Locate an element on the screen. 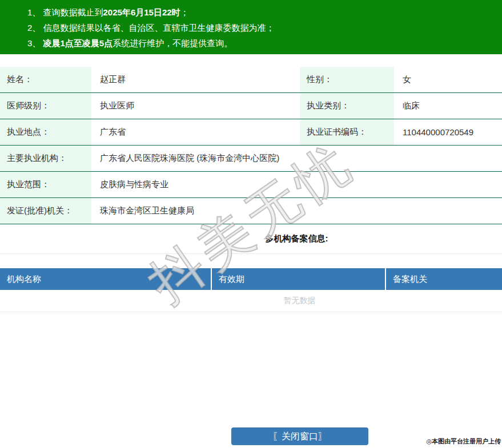  close-window-button: 〖关闭窗口〗 is located at coordinates (300, 436).